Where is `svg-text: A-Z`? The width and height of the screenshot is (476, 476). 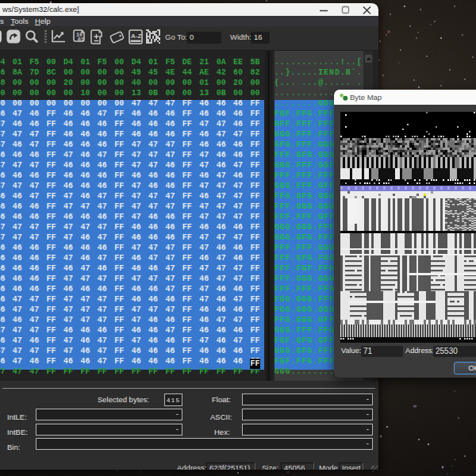 svg-text: A-Z is located at coordinates (136, 36).